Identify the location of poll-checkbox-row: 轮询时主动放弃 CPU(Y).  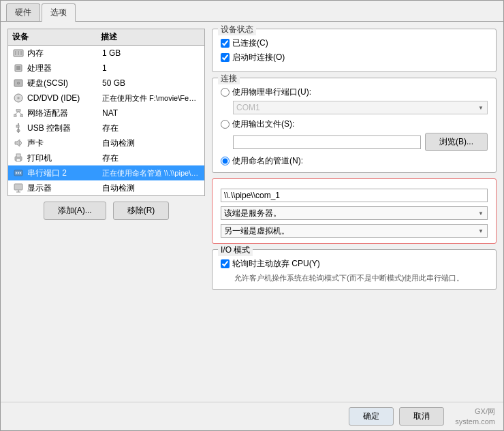
(354, 264).